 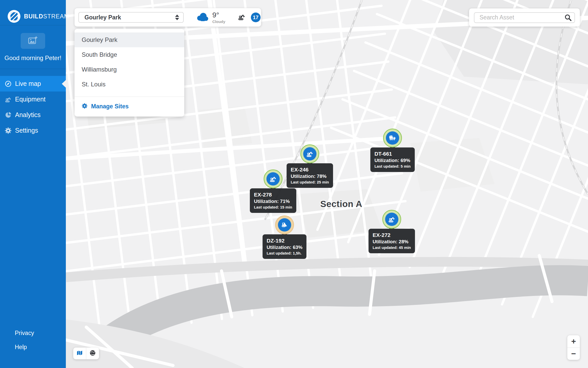 I want to click on map-section-label: Section A, so click(x=341, y=204).